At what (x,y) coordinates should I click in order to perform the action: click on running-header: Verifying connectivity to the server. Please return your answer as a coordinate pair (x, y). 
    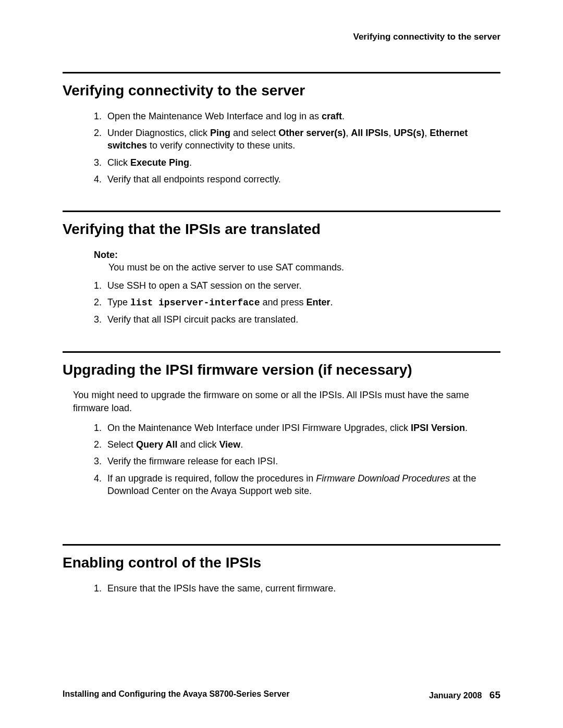
    Looking at the image, I should click on (282, 38).